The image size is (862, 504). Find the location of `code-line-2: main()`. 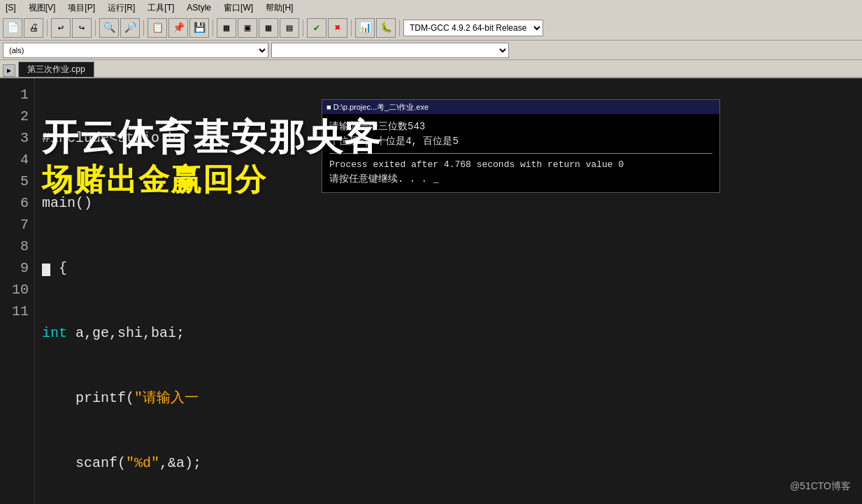

code-line-2: main() is located at coordinates (449, 203).